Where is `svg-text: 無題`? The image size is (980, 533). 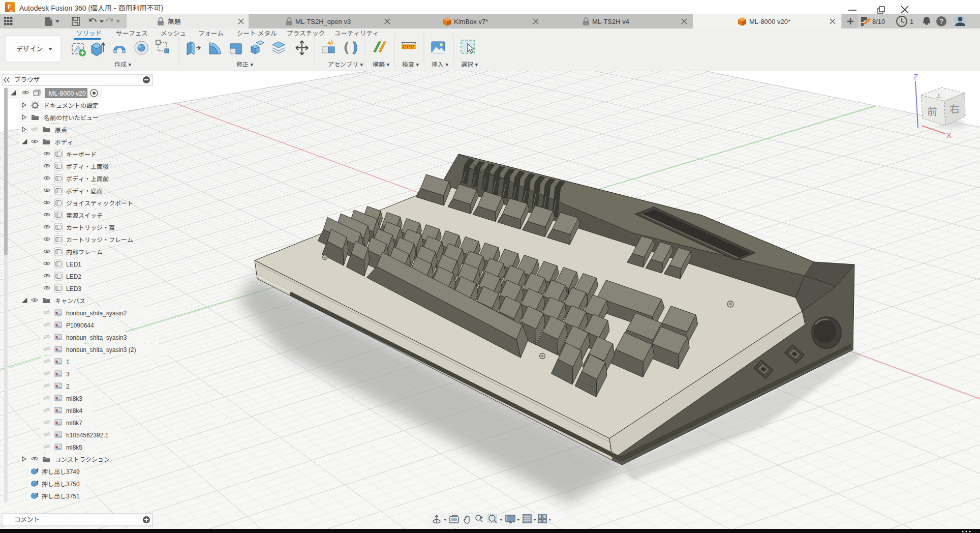
svg-text: 無題 is located at coordinates (174, 21).